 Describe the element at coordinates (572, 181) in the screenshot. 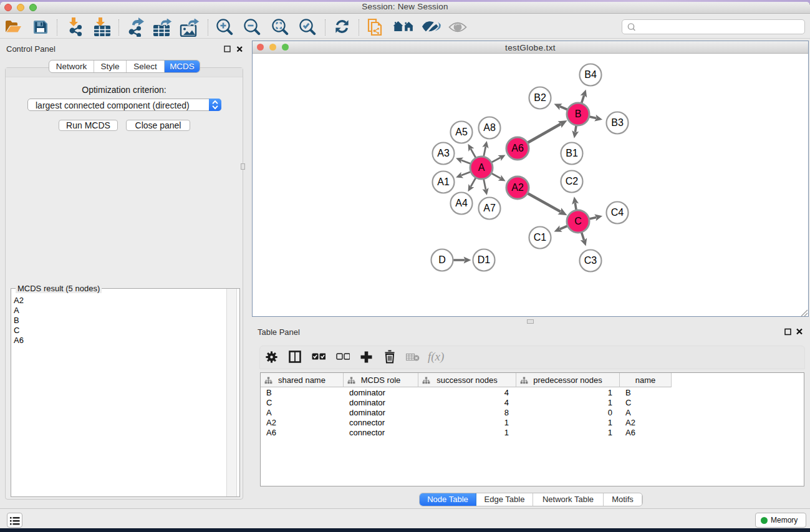

I see `svg-text: C2` at that location.